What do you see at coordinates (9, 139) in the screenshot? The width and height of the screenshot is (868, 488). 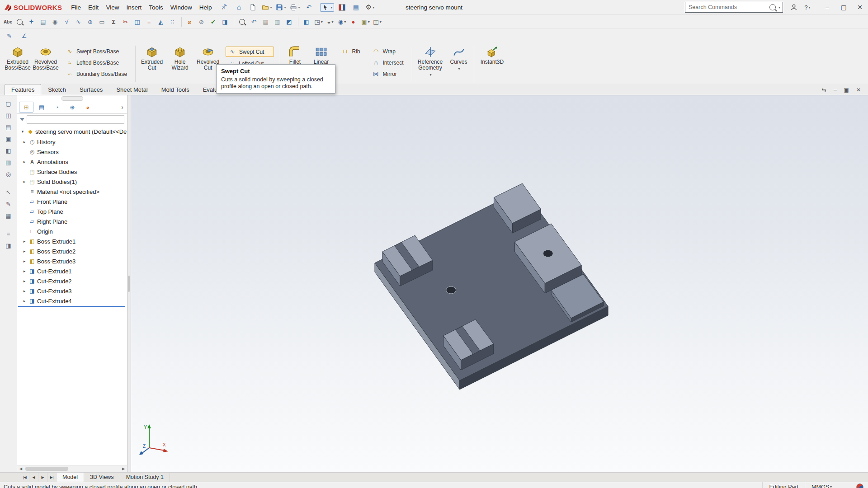 I see `sheet-icon: ▣` at bounding box center [9, 139].